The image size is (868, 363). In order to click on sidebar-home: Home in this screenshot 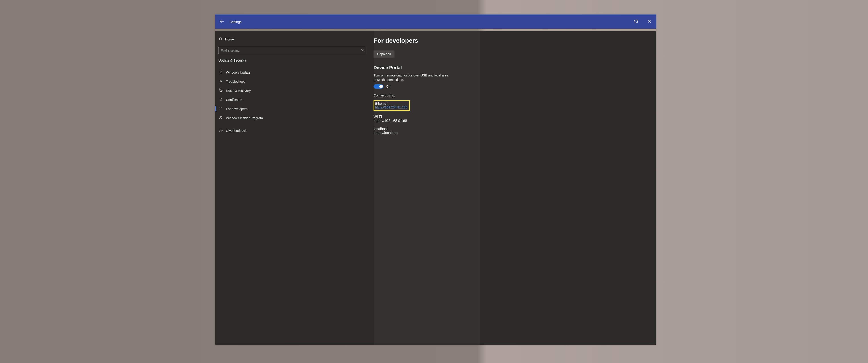, I will do `click(292, 39)`.